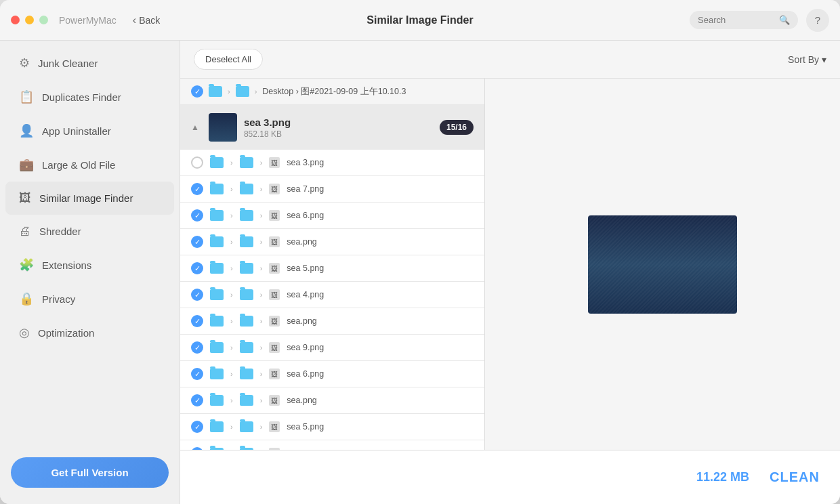  I want to click on file-item-3: ✓ › › 🖼 sea.png, so click(332, 243).